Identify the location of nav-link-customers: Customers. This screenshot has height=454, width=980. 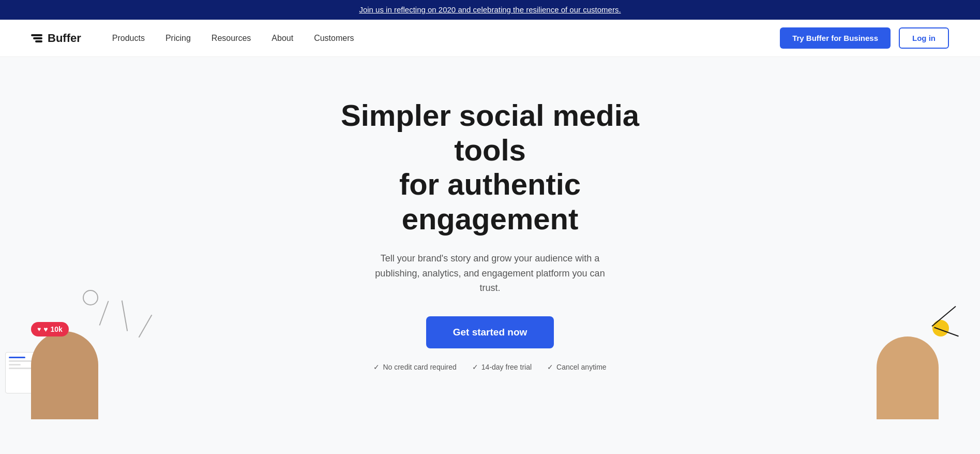
(334, 38).